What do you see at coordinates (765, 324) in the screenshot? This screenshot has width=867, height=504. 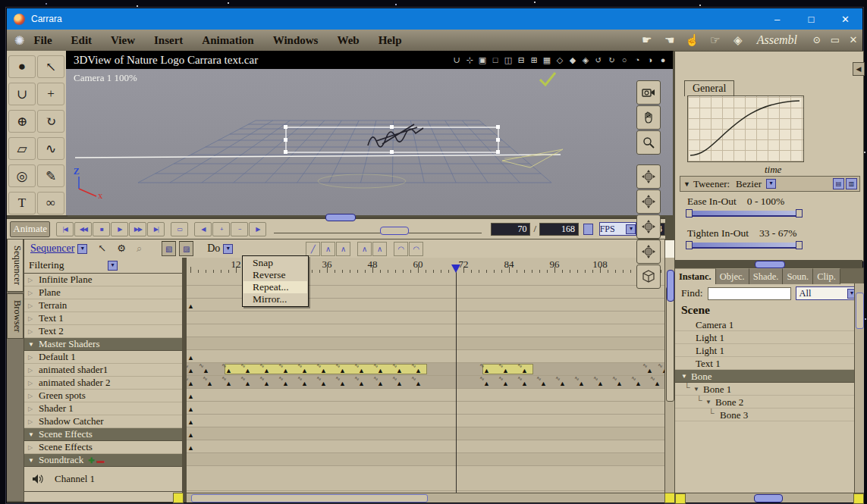 I see `scene-item-camera-1: Camera 1` at bounding box center [765, 324].